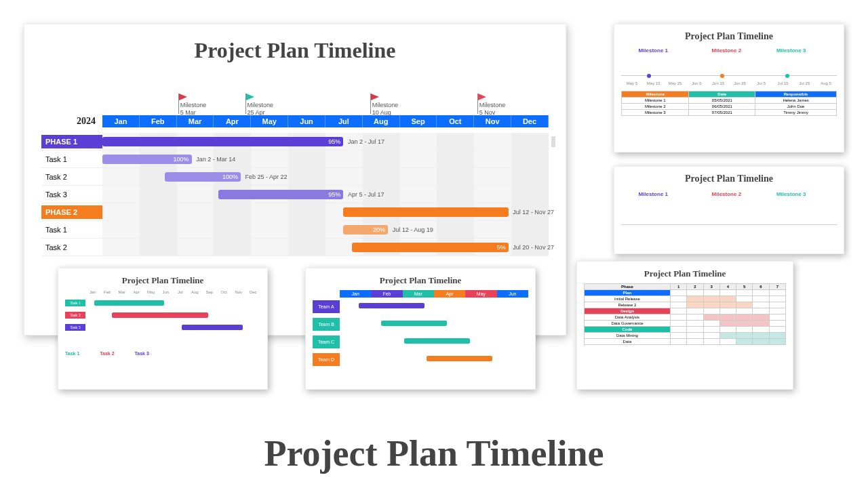 This screenshot has height=488, width=868. I want to click on bar-date-range: Jul 20 - Nov 27, so click(533, 247).